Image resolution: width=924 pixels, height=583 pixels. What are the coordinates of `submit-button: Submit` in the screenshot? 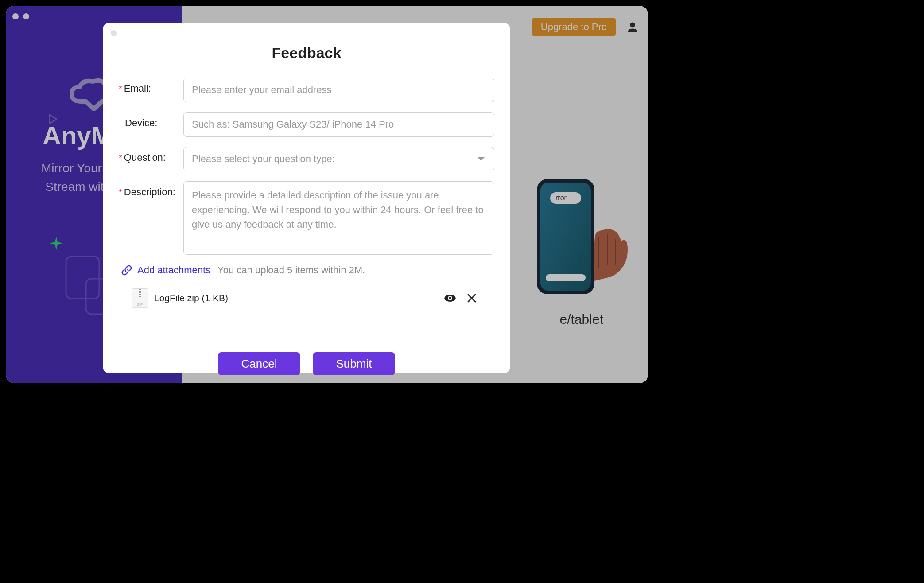 It's located at (354, 364).